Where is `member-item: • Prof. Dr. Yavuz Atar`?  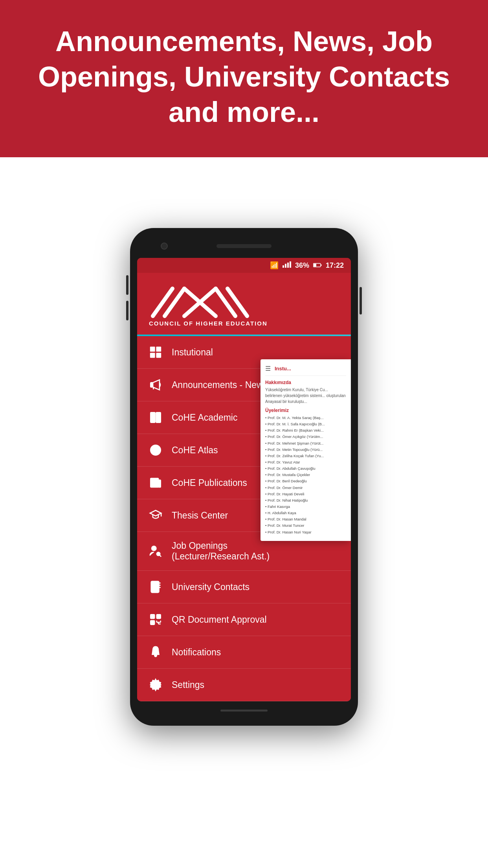
member-item: • Prof. Dr. Yavuz Atar is located at coordinates (306, 462).